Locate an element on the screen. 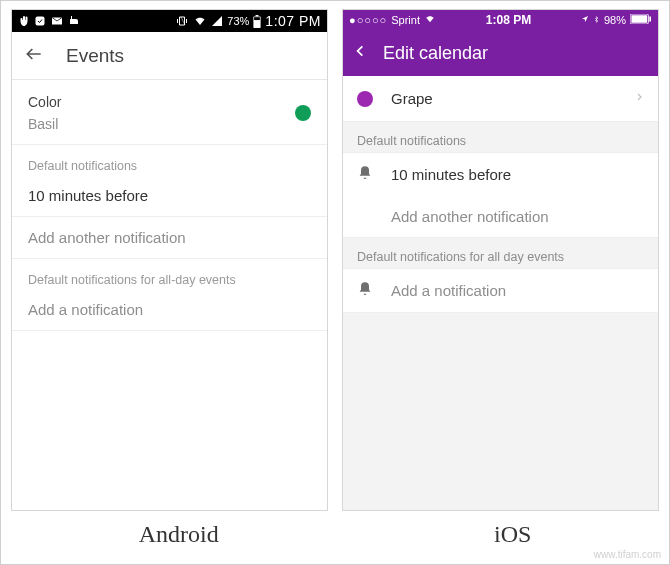  location-icon is located at coordinates (585, 20).